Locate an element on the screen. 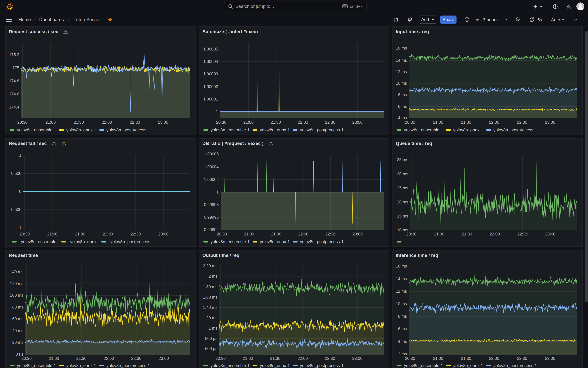 The height and width of the screenshot is (368, 588). svg-text: 1.00006 is located at coordinates (211, 154).